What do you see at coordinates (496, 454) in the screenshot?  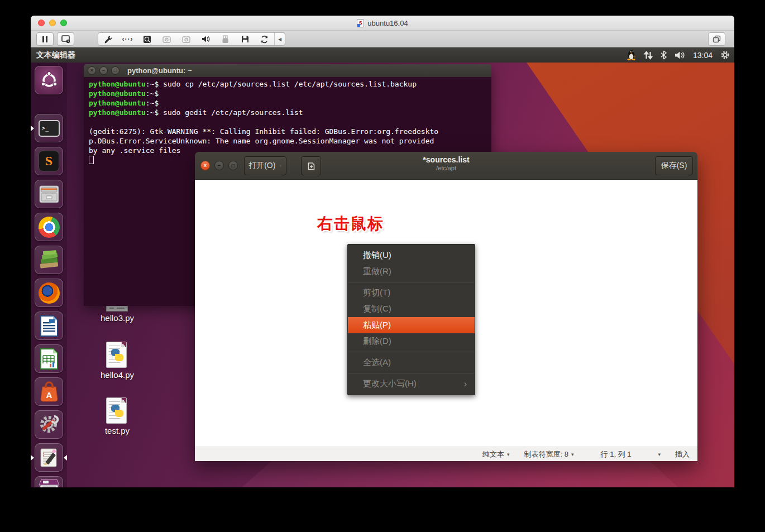 I see `doc-type-dropdown: 纯文本 ▾` at bounding box center [496, 454].